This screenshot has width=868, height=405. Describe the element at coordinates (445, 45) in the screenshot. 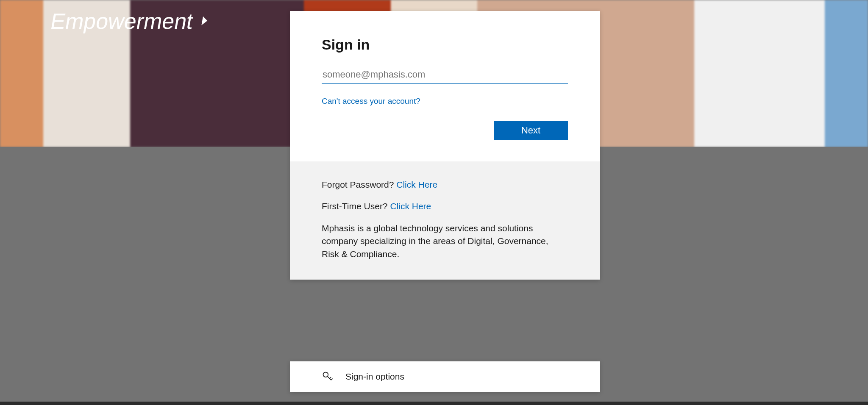

I see `signin-title: Sign in` at that location.